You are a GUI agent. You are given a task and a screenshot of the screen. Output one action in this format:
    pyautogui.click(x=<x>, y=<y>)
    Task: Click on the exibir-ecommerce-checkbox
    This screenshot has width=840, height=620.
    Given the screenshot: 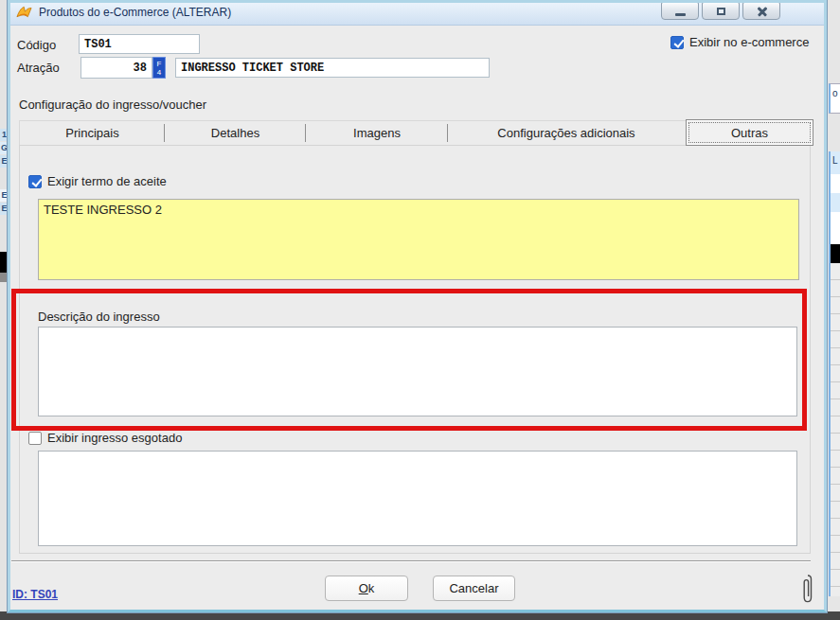 What is the action you would take?
    pyautogui.click(x=677, y=43)
    